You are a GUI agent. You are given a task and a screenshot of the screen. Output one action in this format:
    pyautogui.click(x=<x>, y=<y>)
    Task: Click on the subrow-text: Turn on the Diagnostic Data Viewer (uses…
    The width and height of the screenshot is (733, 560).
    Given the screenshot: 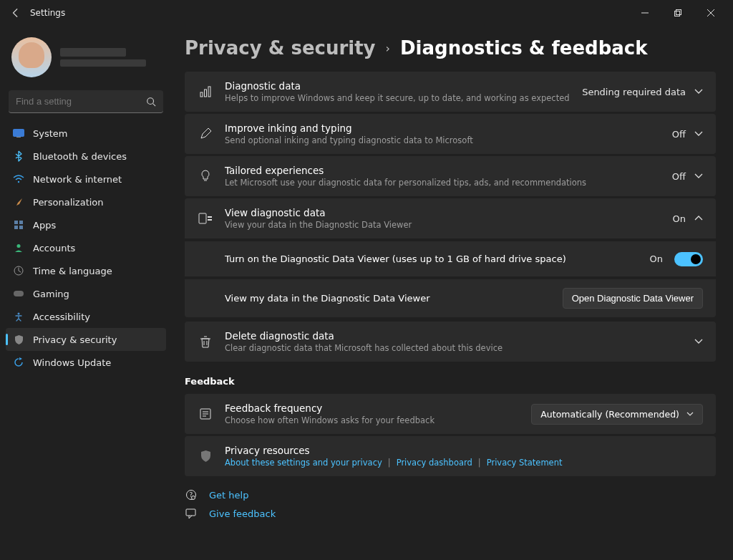 What is the action you would take?
    pyautogui.click(x=432, y=259)
    